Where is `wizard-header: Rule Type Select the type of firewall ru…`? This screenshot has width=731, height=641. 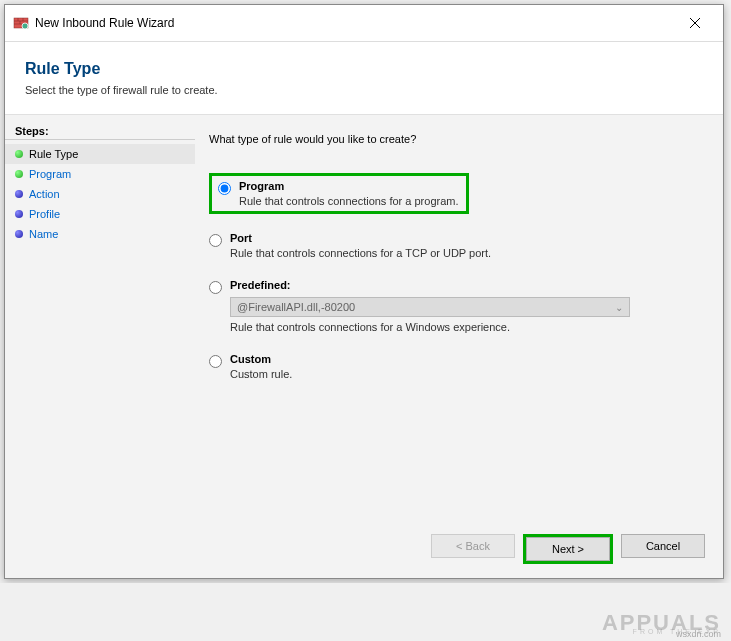
wizard-header: Rule Type Select the type of firewall ru… is located at coordinates (364, 78).